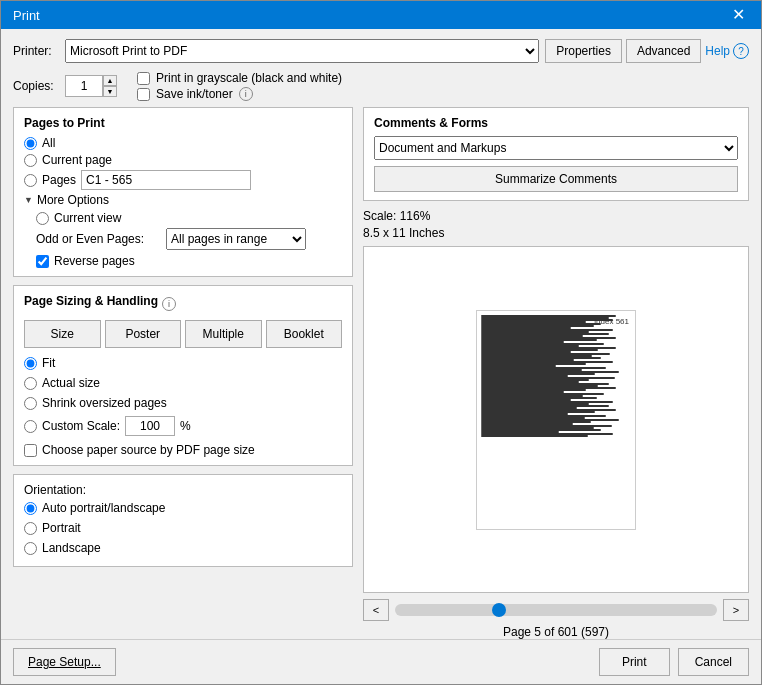 The image size is (762, 685). What do you see at coordinates (612, 322) in the screenshot?
I see `preview-page-label: index 561` at bounding box center [612, 322].